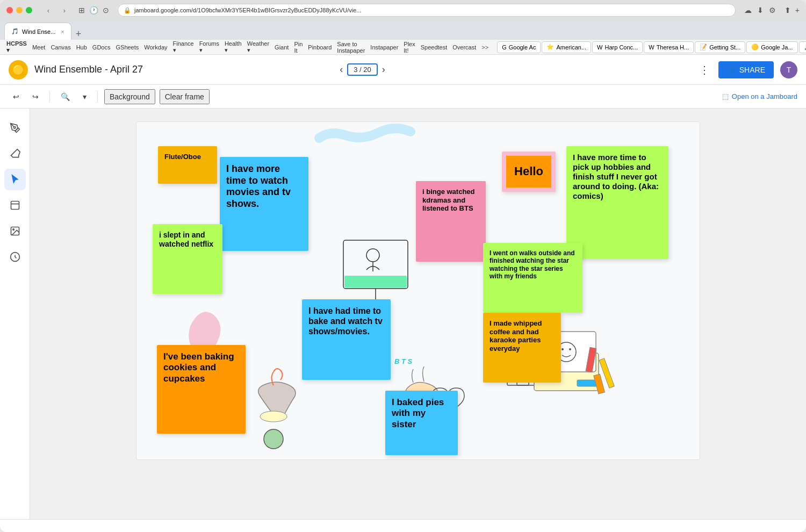 This screenshot has height=532, width=806. I want to click on share-button: 👤 SHARE, so click(746, 70).